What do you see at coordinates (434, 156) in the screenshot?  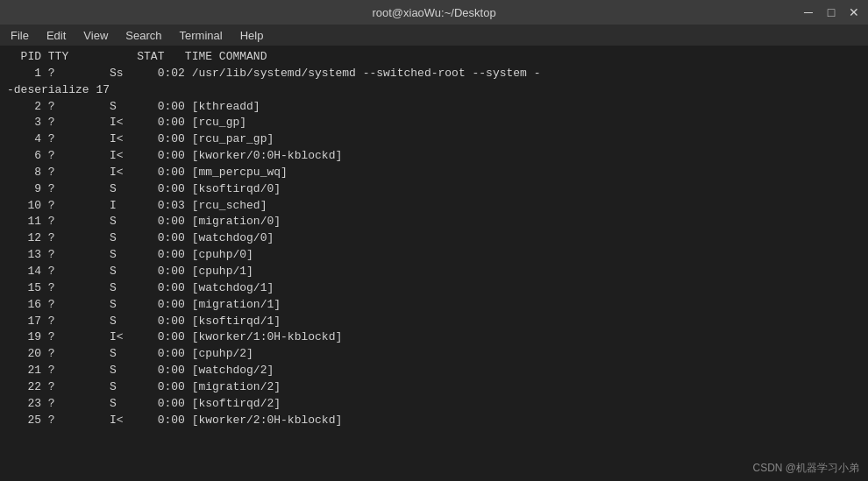 I see `terminal-line: 6 ? I< 0:00 [kworker/0:0H-kblockd]` at bounding box center [434, 156].